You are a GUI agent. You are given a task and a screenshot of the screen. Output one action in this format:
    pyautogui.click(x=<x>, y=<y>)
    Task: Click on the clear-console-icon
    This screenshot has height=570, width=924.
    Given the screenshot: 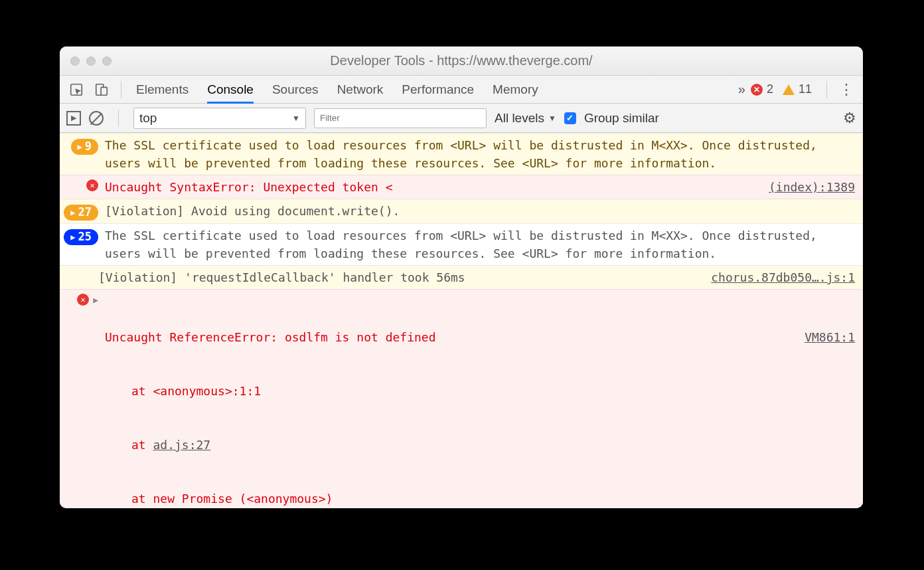 What is the action you would take?
    pyautogui.click(x=96, y=118)
    